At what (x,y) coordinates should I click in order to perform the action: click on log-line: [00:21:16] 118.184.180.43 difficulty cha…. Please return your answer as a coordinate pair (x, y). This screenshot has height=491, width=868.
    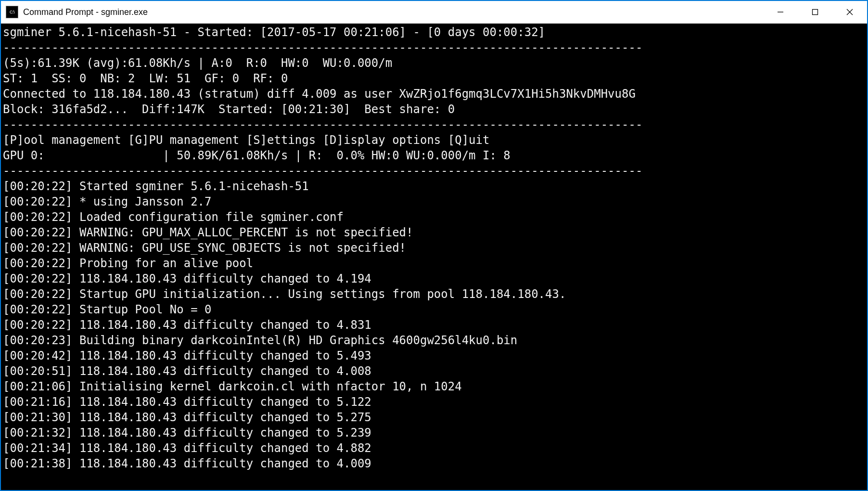
    Looking at the image, I should click on (187, 402).